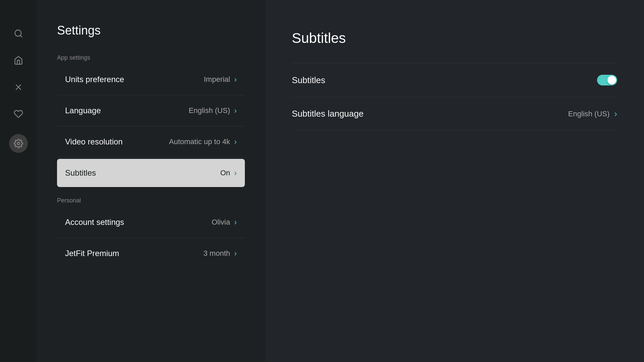  I want to click on video-resolution-item: Video resolution Automatic up to 4k ›, so click(151, 142).